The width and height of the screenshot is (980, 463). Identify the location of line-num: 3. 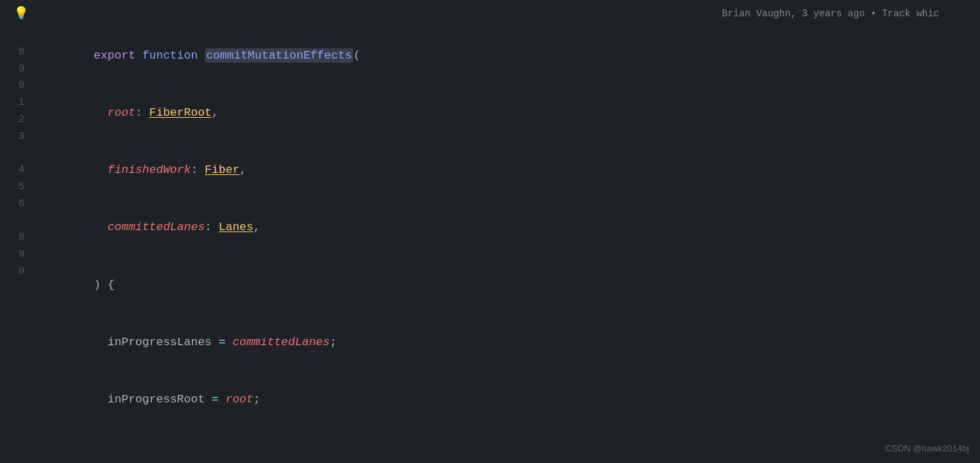
(16, 138).